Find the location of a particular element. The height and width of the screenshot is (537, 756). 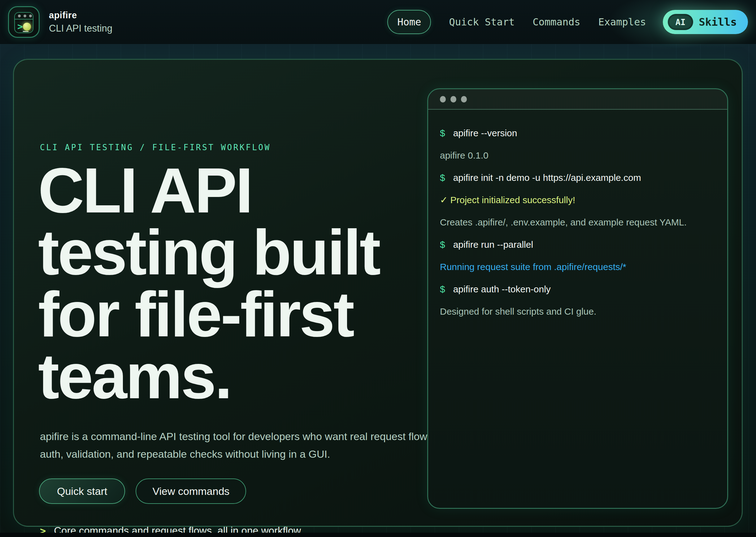

quick-start-button: Quick start is located at coordinates (82, 491).